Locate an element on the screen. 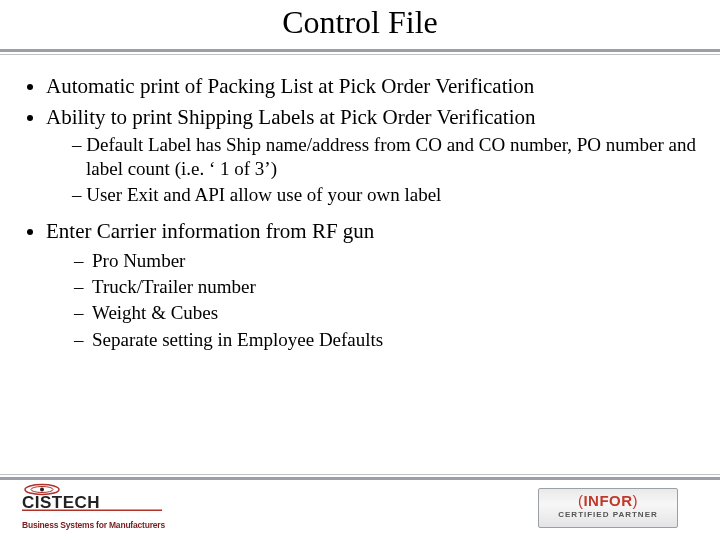  infor-partner-badge: (INFOR) CERTIFIED PARTNER is located at coordinates (608, 508).